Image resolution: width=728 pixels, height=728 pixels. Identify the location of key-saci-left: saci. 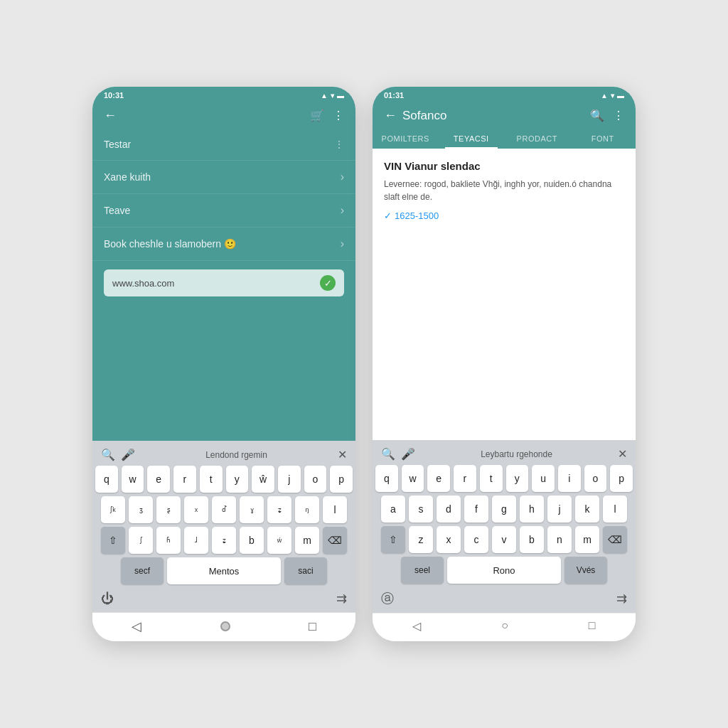
(306, 571).